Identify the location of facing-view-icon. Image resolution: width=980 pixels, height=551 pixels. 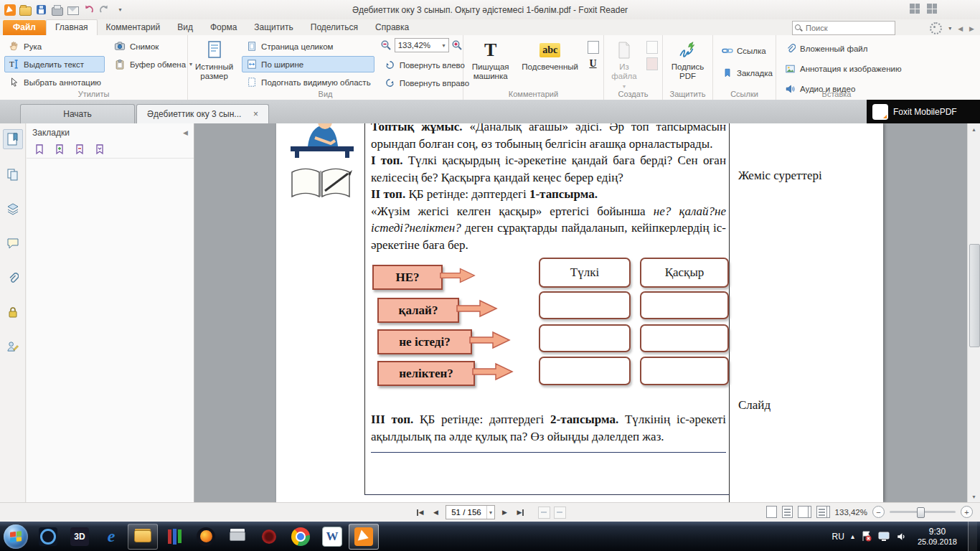
(804, 512).